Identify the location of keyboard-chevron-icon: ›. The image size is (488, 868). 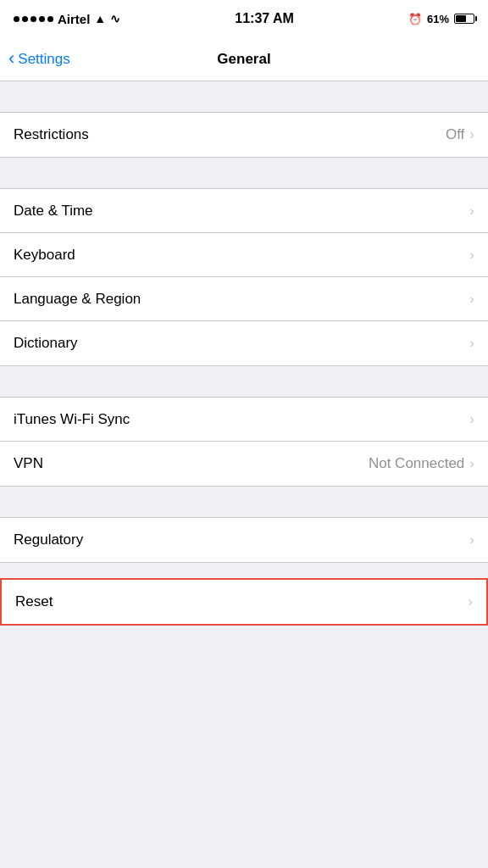
(472, 255).